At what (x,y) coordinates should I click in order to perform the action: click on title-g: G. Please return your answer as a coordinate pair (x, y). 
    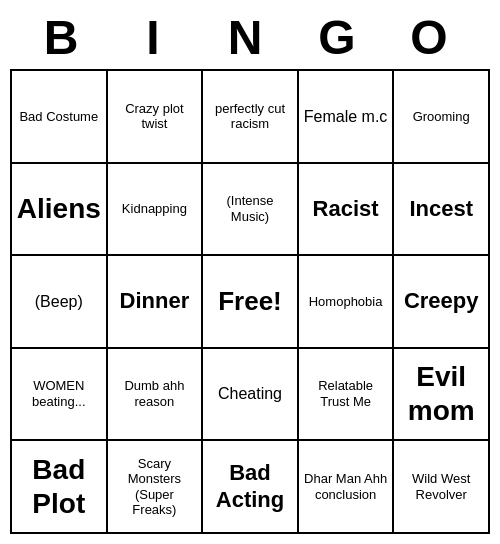
    Looking at the image, I should click on (342, 38).